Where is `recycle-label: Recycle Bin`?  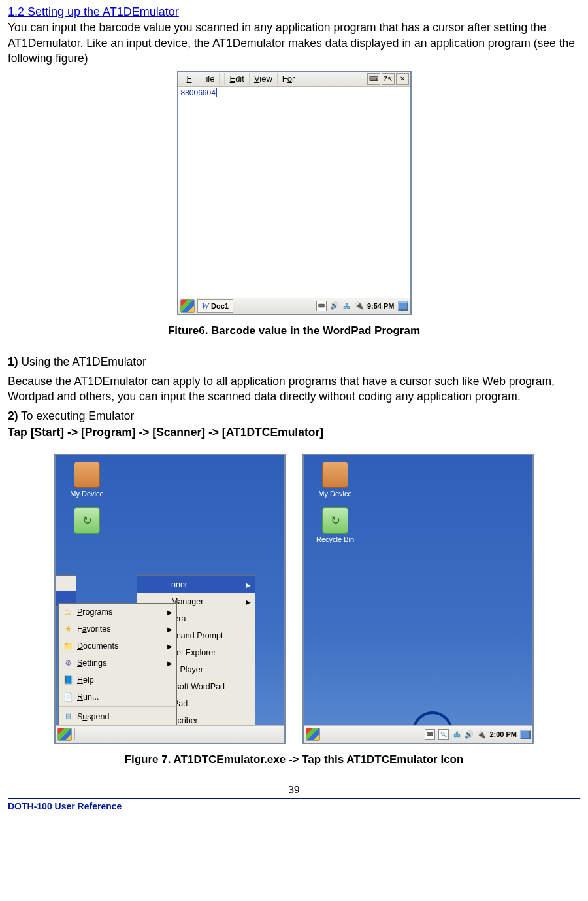 recycle-label: Recycle Bin is located at coordinates (335, 539).